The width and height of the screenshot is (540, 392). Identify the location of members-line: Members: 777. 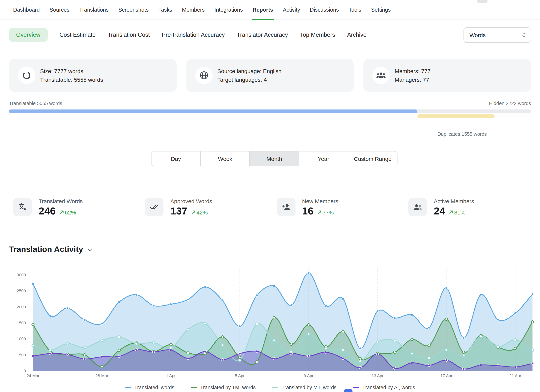
(413, 71).